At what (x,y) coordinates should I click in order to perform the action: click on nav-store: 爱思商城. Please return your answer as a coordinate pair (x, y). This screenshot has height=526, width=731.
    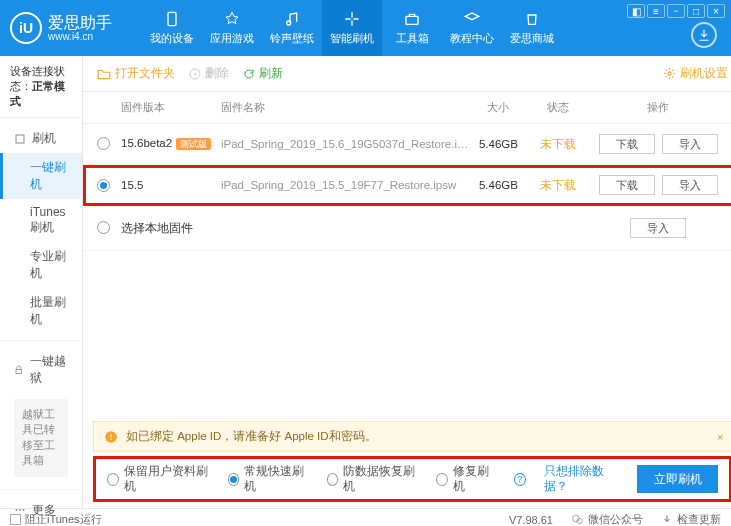
    Looking at the image, I should click on (532, 28).